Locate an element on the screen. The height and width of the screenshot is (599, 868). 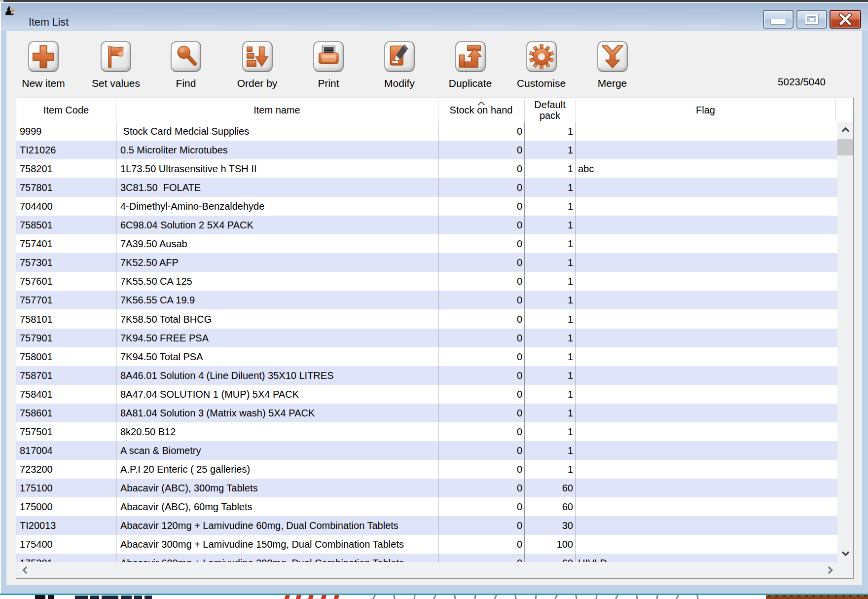
cell-item-code: 758201 is located at coordinates (66, 169).